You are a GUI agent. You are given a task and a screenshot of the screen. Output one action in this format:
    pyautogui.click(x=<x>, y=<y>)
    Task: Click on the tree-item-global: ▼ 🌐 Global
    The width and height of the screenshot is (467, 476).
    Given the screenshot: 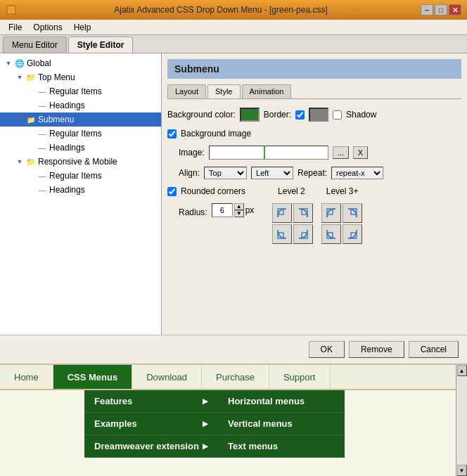 What is the action you would take?
    pyautogui.click(x=80, y=63)
    